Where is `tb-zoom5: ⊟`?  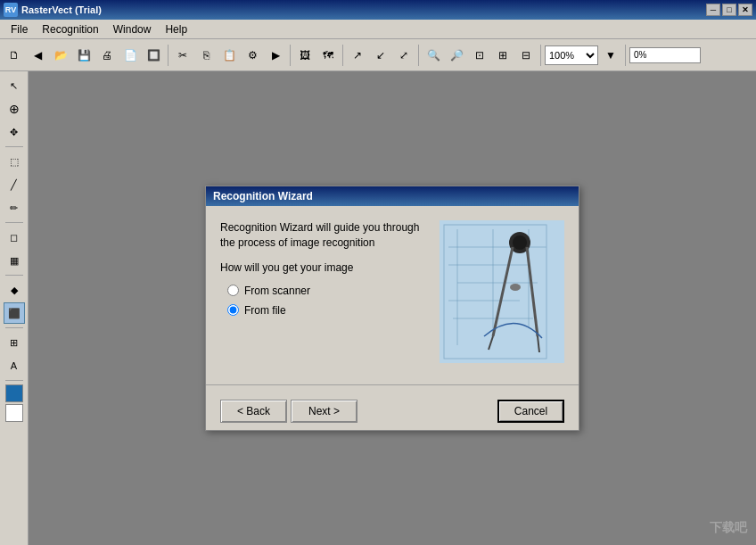
tb-zoom5: ⊟ is located at coordinates (526, 55).